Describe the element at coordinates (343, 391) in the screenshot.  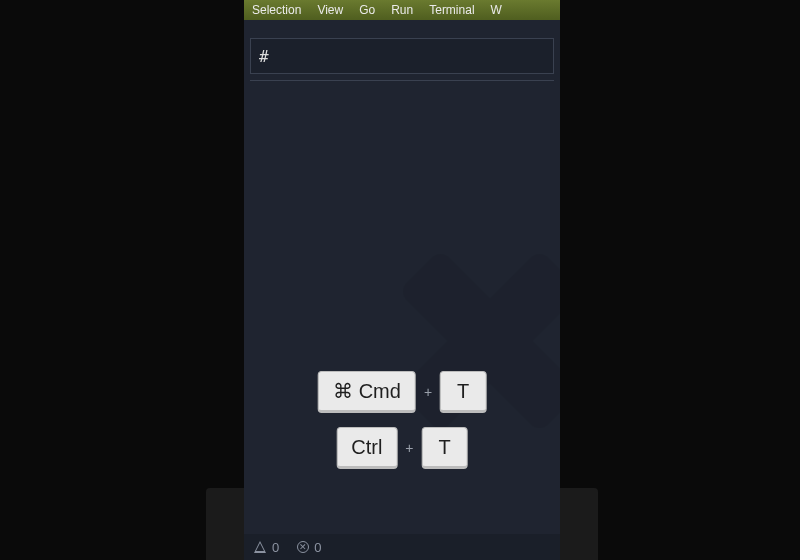
I see `command-icon: ⌘` at that location.